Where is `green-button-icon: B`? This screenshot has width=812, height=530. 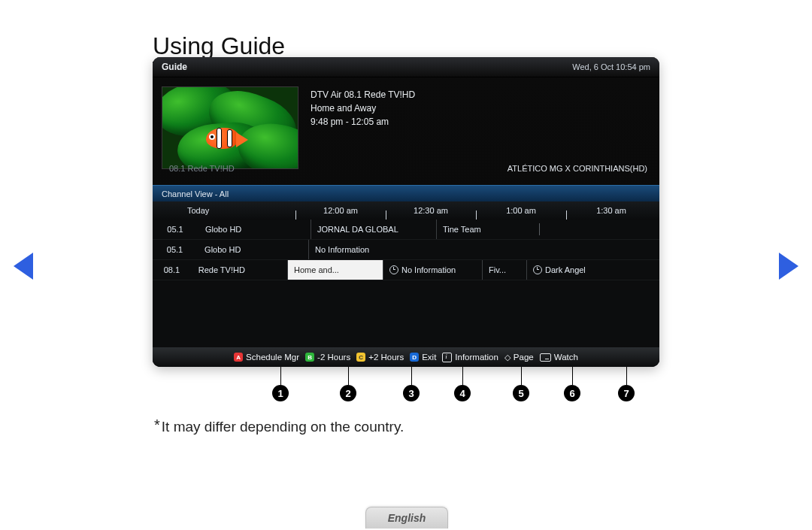 green-button-icon: B is located at coordinates (310, 357).